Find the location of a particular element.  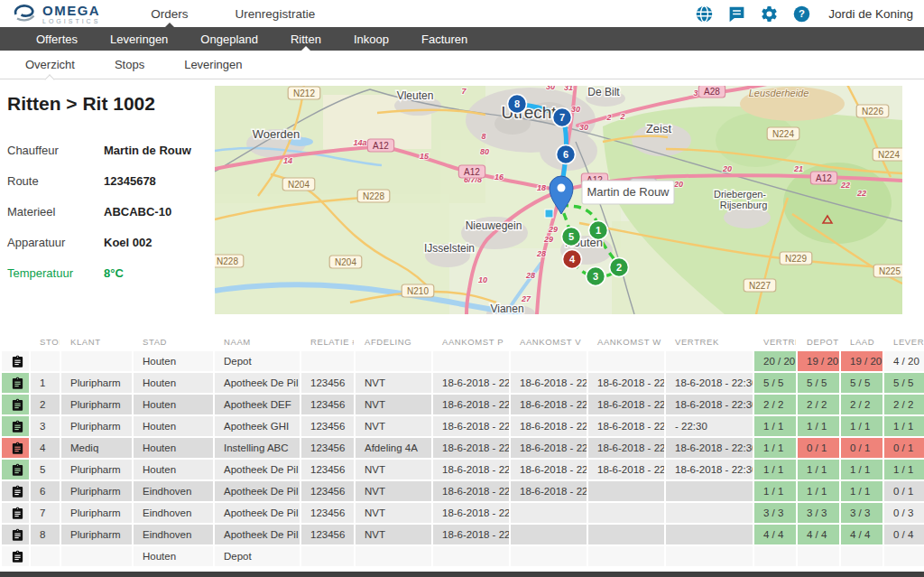

table-row-stop-2: 2PluripharmHoutenApotheek DEF123456NVT18… is located at coordinates (463, 405).